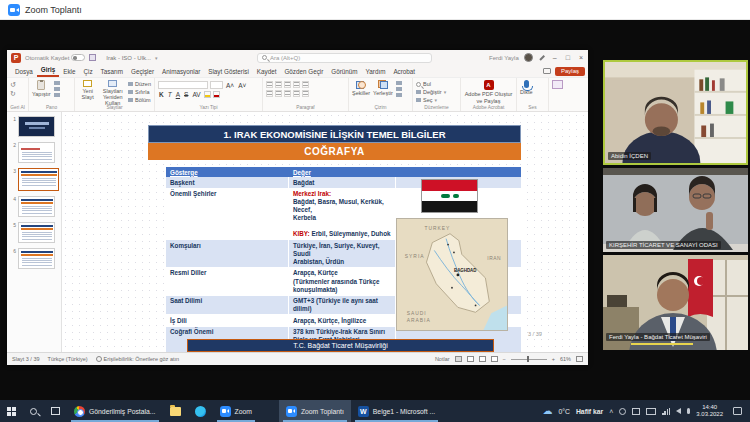  What do you see at coordinates (504, 359) in the screenshot?
I see `zoom-out-button: −` at bounding box center [504, 359].